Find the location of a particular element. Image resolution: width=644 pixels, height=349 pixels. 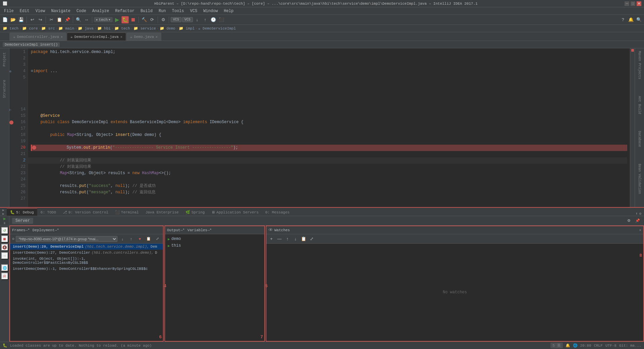

thread-up-btn: ↑ is located at coordinates (131, 239).